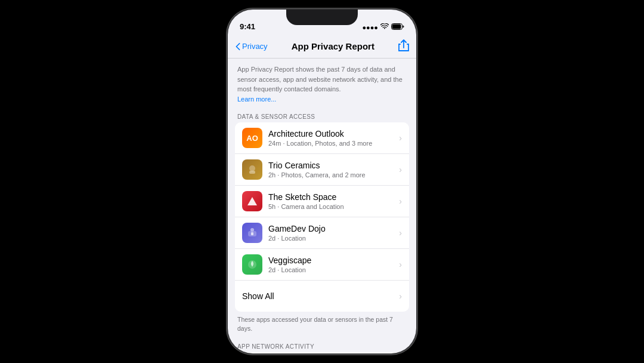 Image resolution: width=644 pixels, height=363 pixels. What do you see at coordinates (252, 138) in the screenshot?
I see `app-icon-architecture: AO` at bounding box center [252, 138].